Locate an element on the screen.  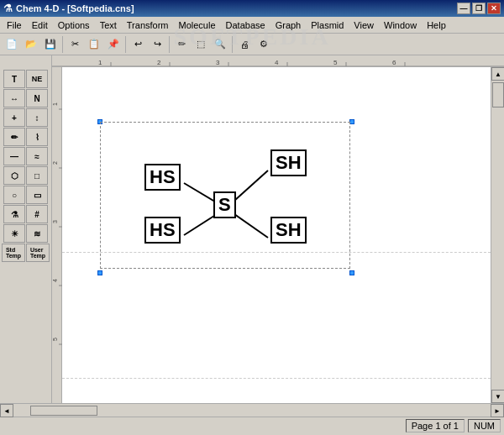
tool-sun: ☀ is located at coordinates (14, 233).